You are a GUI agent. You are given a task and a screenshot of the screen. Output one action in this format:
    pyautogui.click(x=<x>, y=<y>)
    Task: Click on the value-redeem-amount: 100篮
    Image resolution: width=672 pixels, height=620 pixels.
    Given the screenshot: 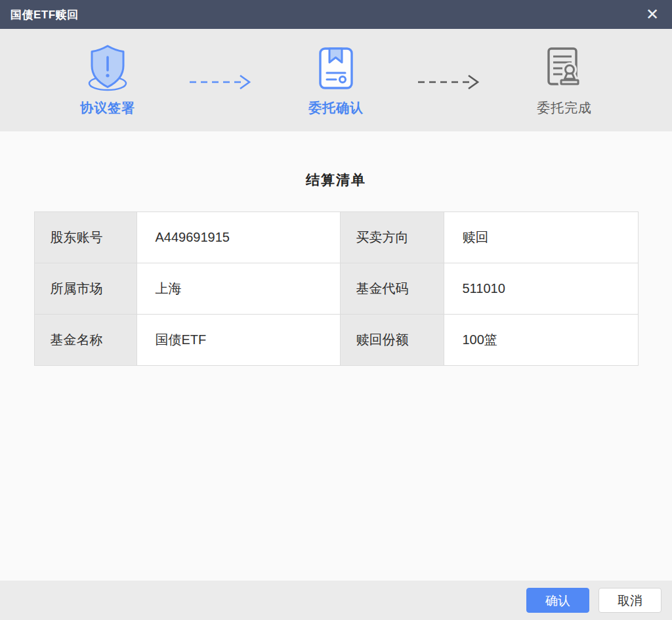 What is the action you would take?
    pyautogui.click(x=541, y=340)
    